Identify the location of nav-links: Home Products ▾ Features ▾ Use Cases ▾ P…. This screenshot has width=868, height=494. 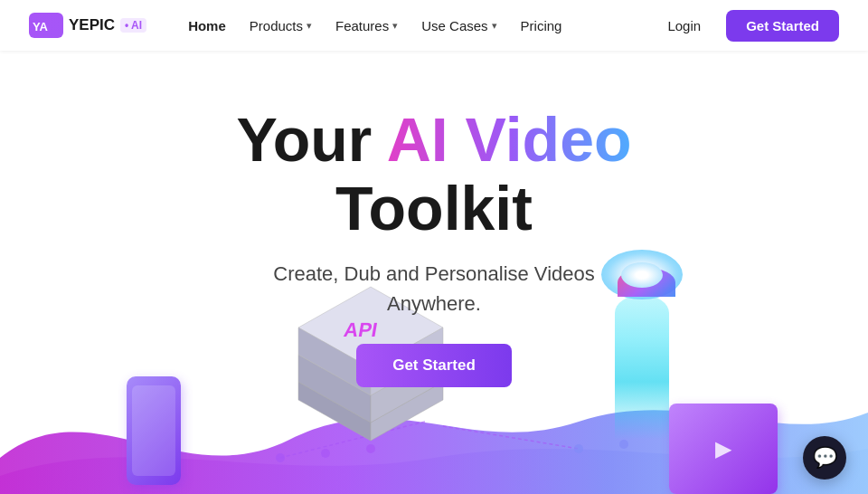
(374, 25).